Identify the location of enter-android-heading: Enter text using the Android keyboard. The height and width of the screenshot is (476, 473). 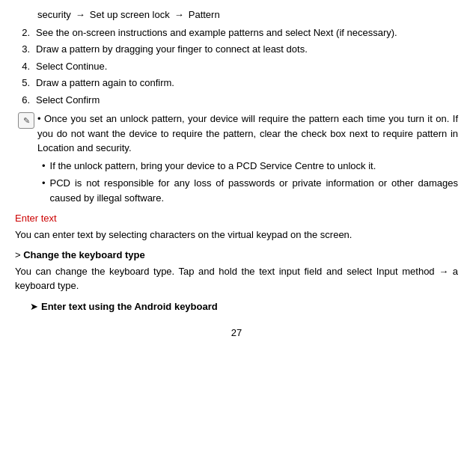
(129, 307).